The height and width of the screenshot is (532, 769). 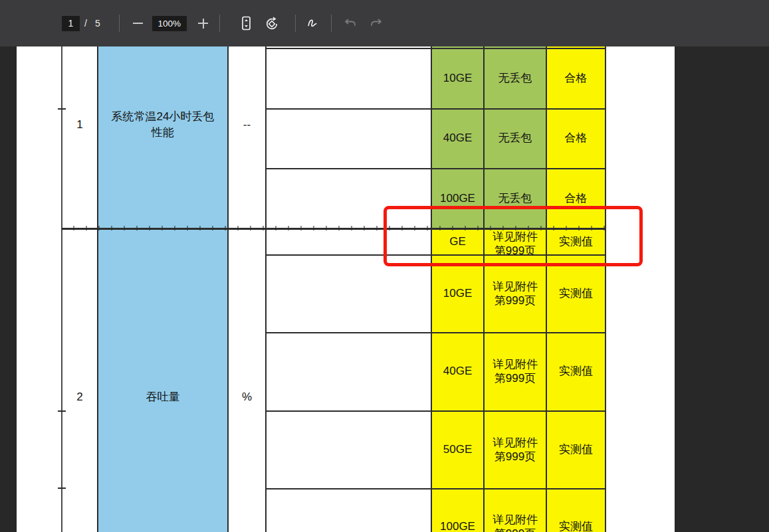 What do you see at coordinates (457, 371) in the screenshot?
I see `row2-sub3-speed: 40GE` at bounding box center [457, 371].